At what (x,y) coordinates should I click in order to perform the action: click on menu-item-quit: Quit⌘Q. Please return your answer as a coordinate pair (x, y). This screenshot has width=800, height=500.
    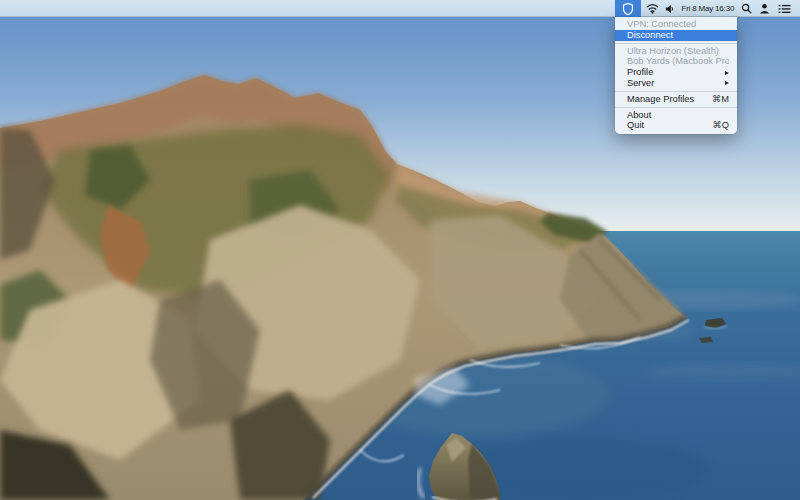
    Looking at the image, I should click on (676, 126).